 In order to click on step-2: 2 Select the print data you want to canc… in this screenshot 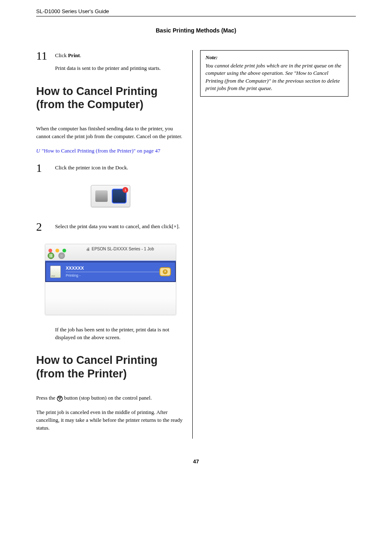, I will do `click(111, 229)`.